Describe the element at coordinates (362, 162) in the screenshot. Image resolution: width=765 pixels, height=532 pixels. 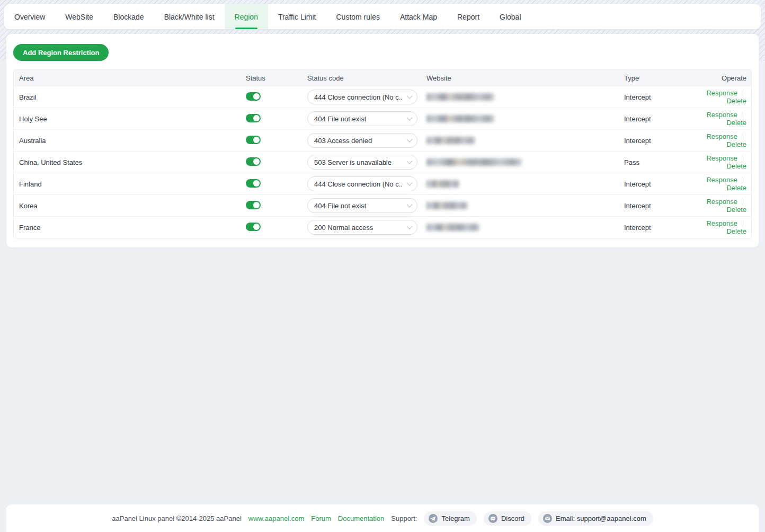
I see `status-code-select: 503 Server is unavailable` at that location.